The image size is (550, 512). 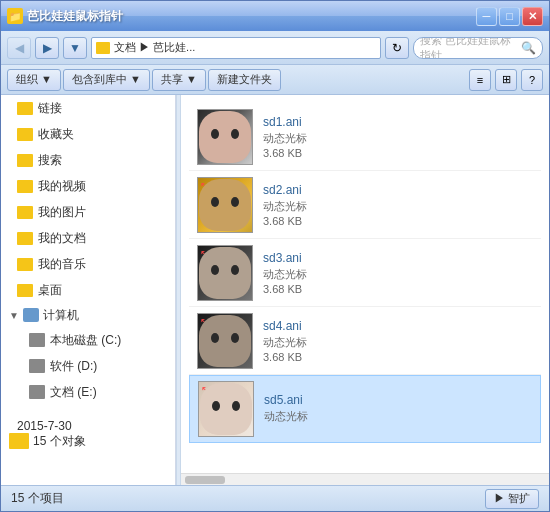 What do you see at coordinates (34, 80) in the screenshot?
I see `organize-button: 组织 ▼` at bounding box center [34, 80].